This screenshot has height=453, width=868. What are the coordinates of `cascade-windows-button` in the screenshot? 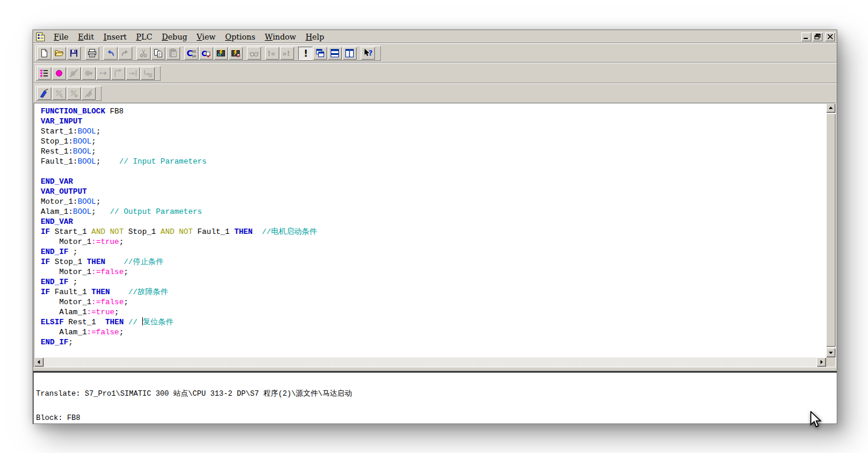 It's located at (320, 53).